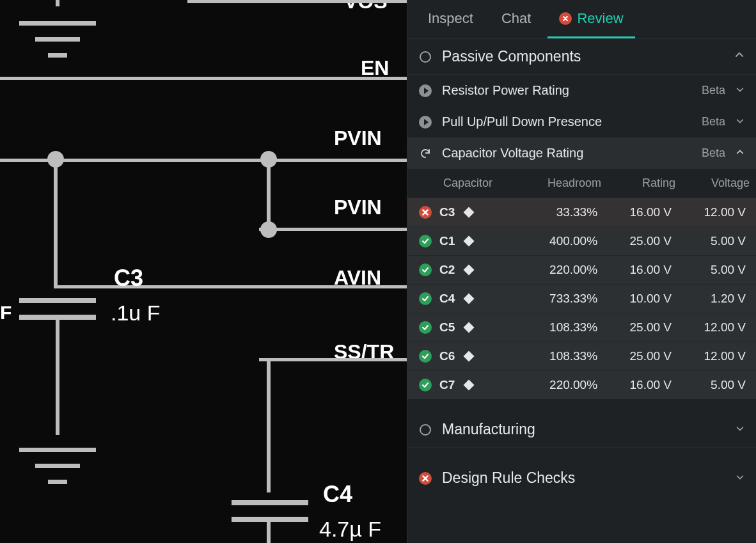 This screenshot has width=756, height=543. Describe the element at coordinates (466, 241) in the screenshot. I see `capacitor-cell: C1` at that location.